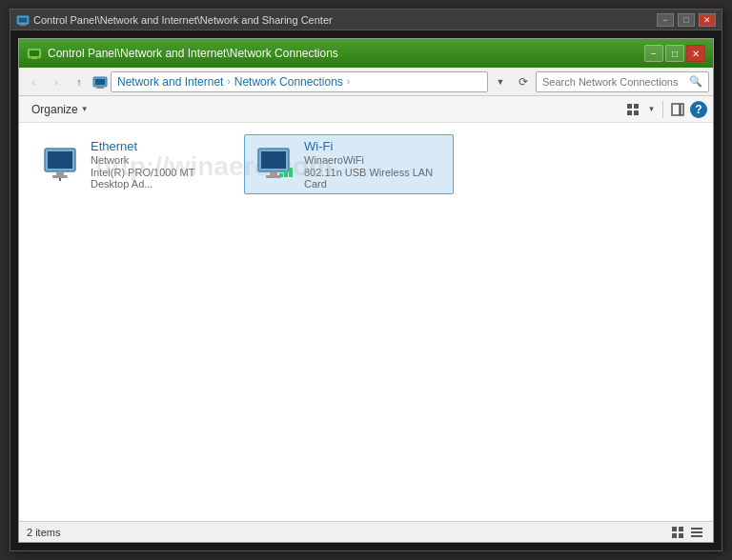 This screenshot has height=560, width=732. I want to click on ethernet-info: Ethernet Network Intel(R) PRO/1000 MT De…, so click(162, 164).